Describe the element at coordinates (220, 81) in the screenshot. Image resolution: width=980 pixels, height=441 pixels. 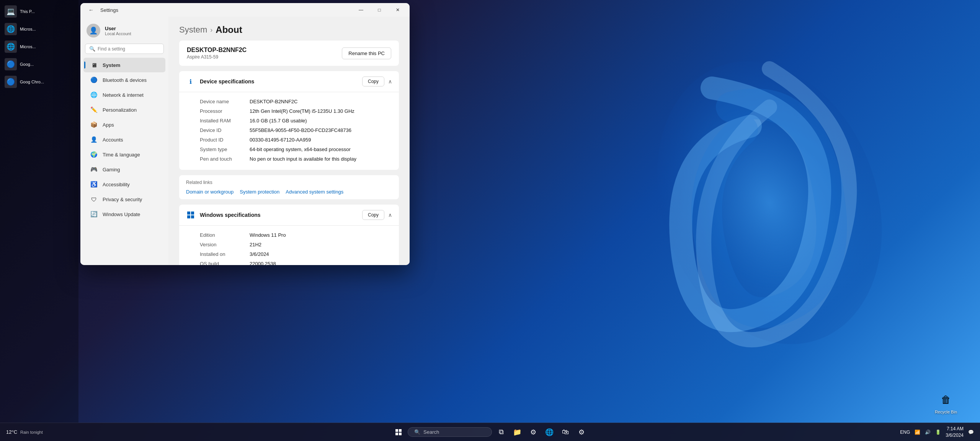
I see `section-header-left: ℹ Device specifications` at that location.